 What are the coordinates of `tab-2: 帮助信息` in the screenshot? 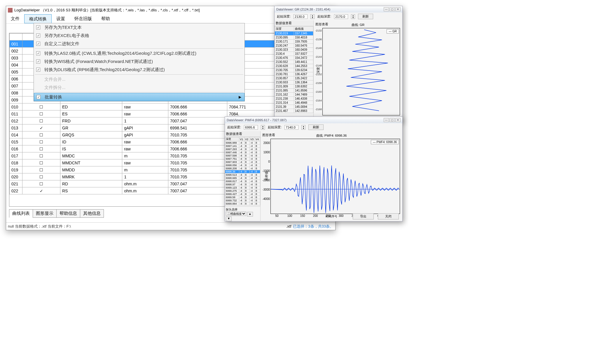 It's located at (68, 213).